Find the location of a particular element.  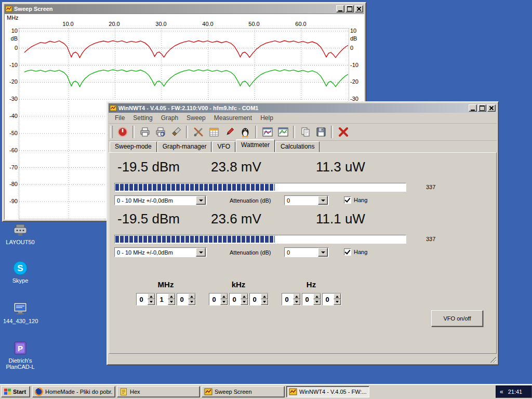

mhz-spin-2: 0 is located at coordinates (186, 299).